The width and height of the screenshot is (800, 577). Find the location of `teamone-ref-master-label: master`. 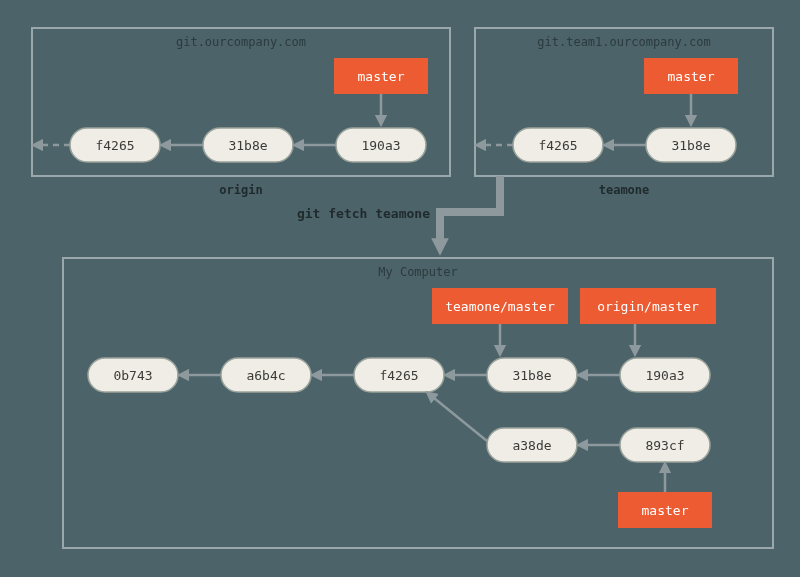

teamone-ref-master-label: master is located at coordinates (692, 76).